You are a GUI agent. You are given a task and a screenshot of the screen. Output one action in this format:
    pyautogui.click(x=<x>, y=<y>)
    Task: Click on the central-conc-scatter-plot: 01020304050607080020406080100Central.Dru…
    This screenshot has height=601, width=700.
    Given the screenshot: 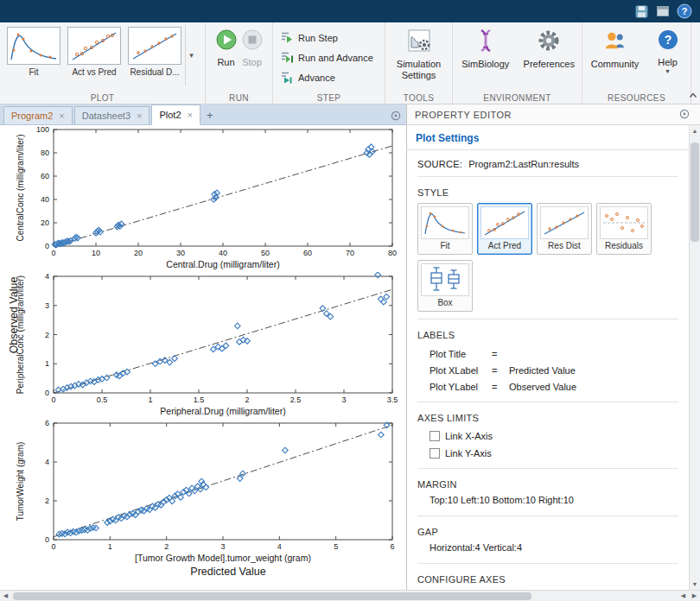 What is the action you would take?
    pyautogui.click(x=208, y=199)
    